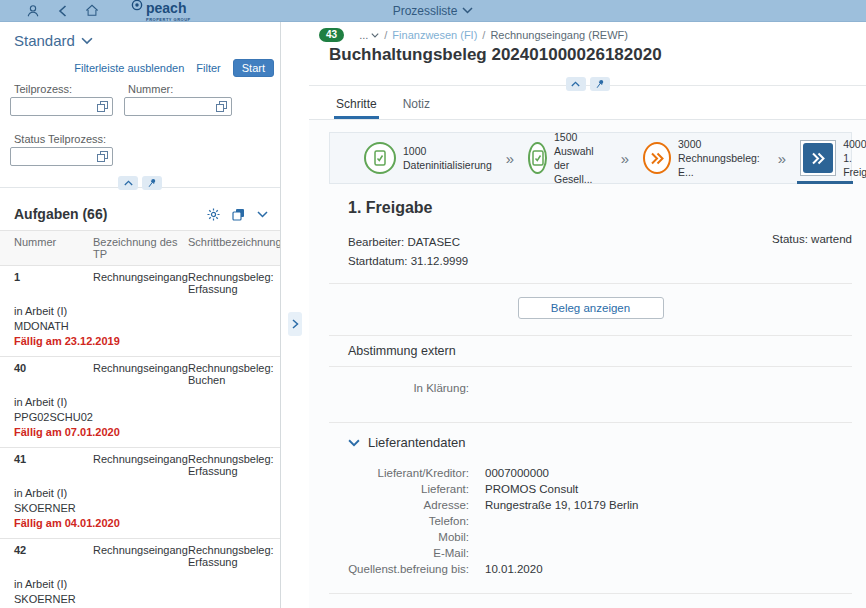  What do you see at coordinates (576, 84) in the screenshot?
I see `collapse-header-button` at bounding box center [576, 84].